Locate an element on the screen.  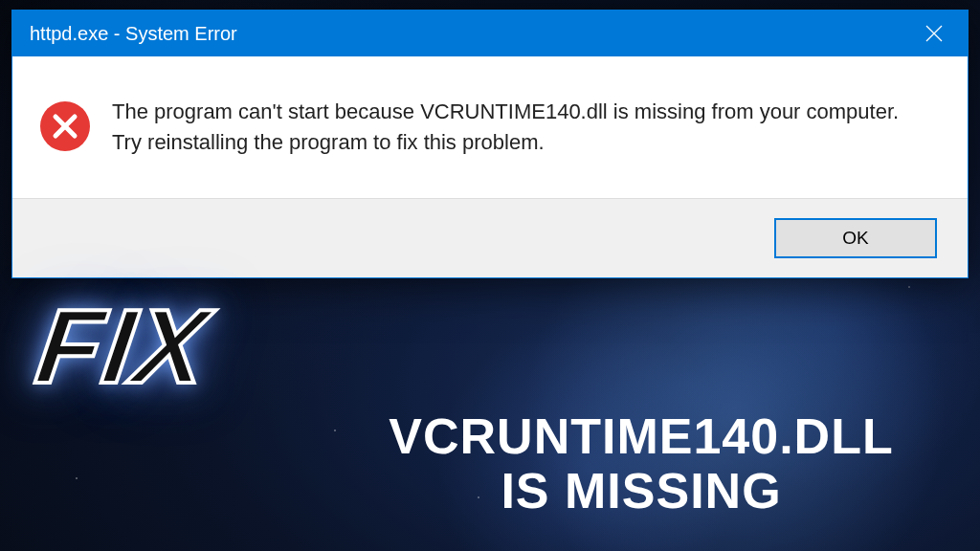
overlay-subtitle: VCRUNTIME140.DLL IS MISSING is located at coordinates (641, 464).